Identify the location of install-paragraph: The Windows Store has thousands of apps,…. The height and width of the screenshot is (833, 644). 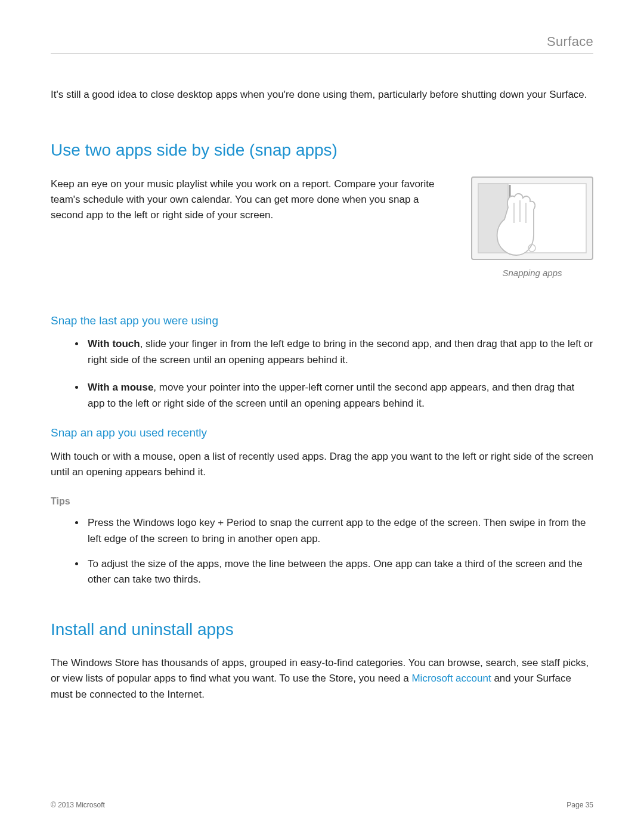
(322, 679).